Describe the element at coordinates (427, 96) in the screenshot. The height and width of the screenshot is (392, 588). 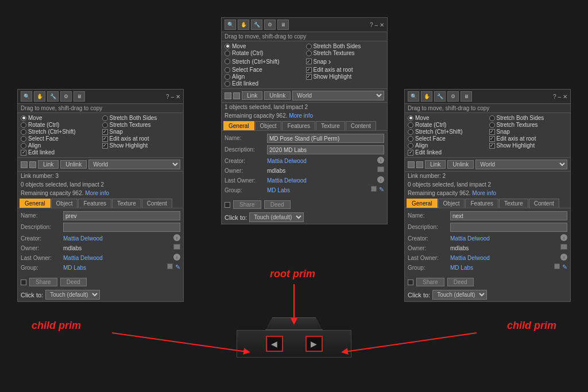
I see `r-tool-icon-2: ✋` at that location.